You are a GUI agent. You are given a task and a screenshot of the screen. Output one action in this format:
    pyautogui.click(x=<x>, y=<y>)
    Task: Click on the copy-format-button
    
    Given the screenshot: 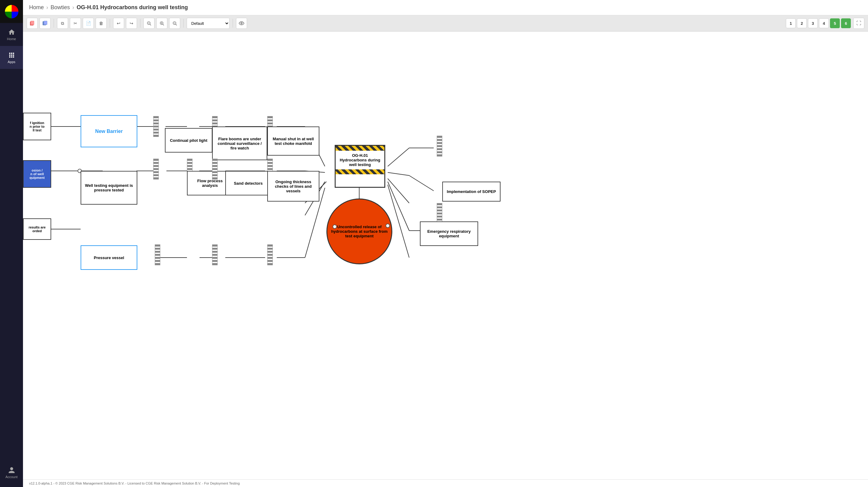 What is the action you would take?
    pyautogui.click(x=32, y=23)
    